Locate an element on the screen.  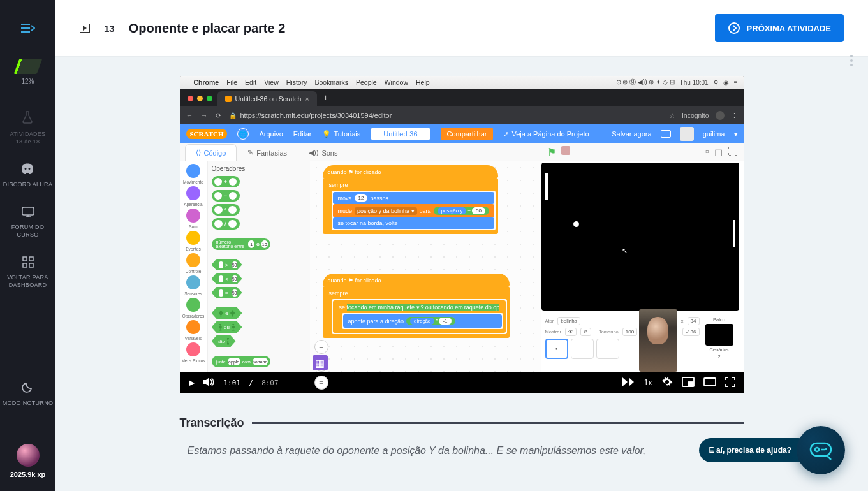
stop-icon is located at coordinates (566, 150).